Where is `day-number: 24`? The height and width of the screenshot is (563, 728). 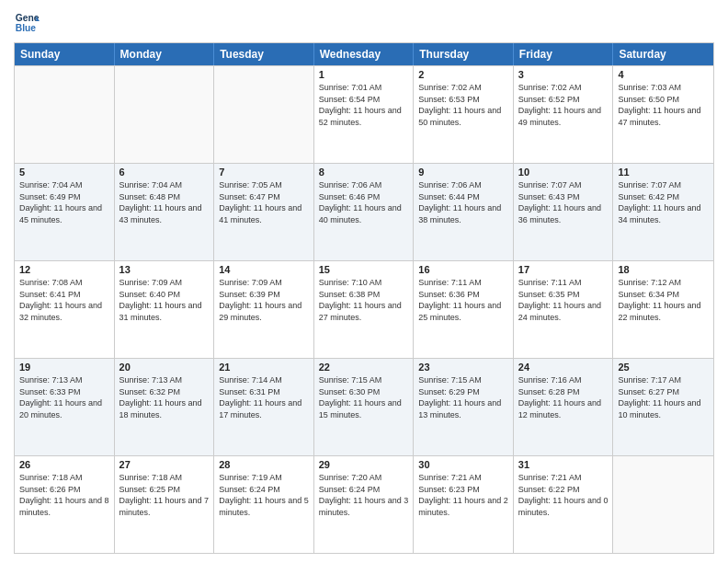
day-number: 24 is located at coordinates (563, 367).